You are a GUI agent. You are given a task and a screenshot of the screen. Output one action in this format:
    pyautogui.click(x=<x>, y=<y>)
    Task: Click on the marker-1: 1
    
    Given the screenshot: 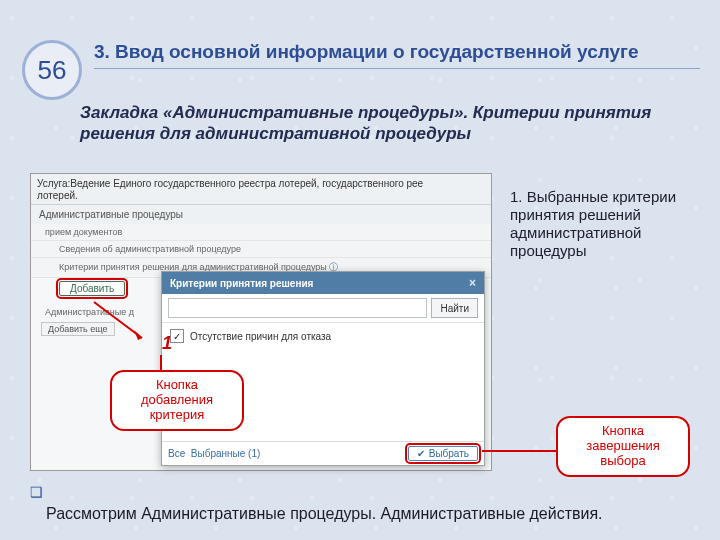 What is the action you would take?
    pyautogui.click(x=167, y=344)
    